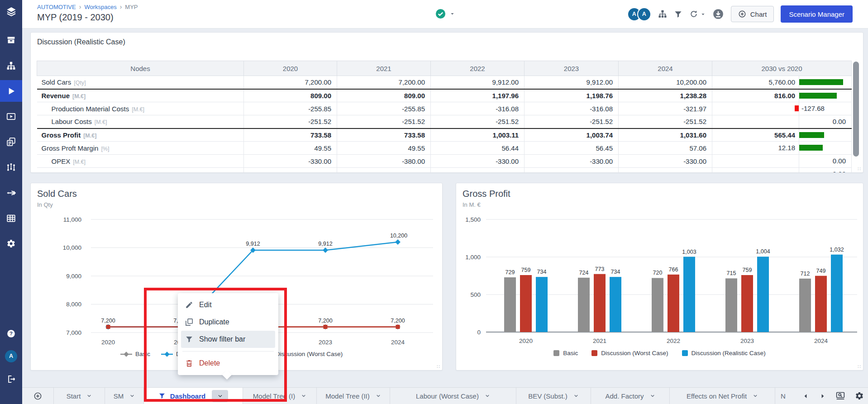 The image size is (868, 404). Describe the element at coordinates (80, 396) in the screenshot. I see `tab-start: Start` at that location.